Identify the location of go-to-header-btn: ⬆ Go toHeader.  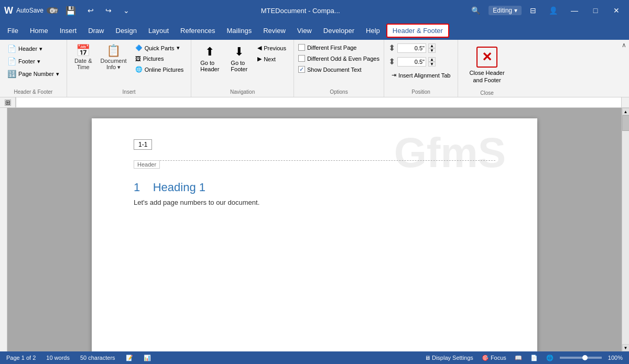
(210, 59).